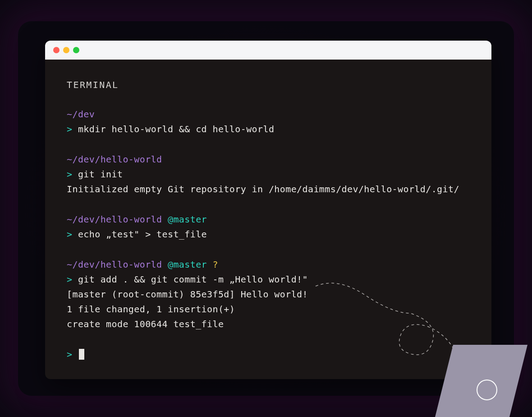 Image resolution: width=532 pixels, height=417 pixels. Describe the element at coordinates (142, 234) in the screenshot. I see `command-text: echo „test" > test_file` at that location.